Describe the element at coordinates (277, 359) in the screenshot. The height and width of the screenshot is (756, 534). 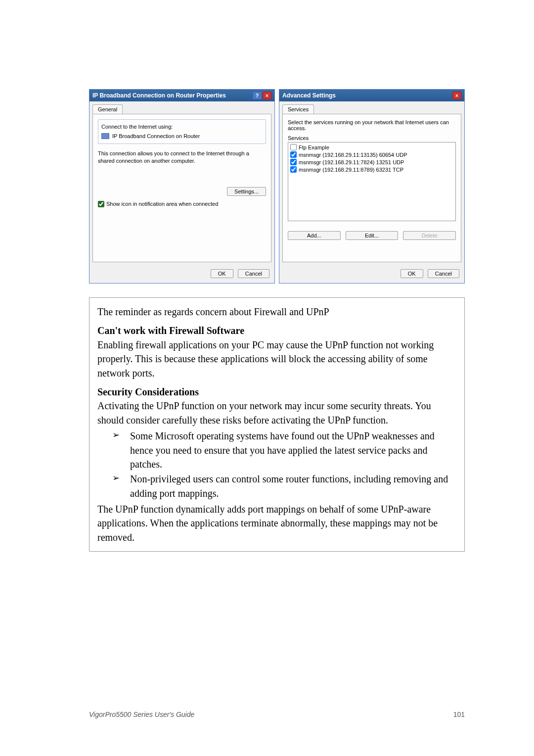
I see `paragraph-firewall: Enabling firewall applications on your P…` at that location.